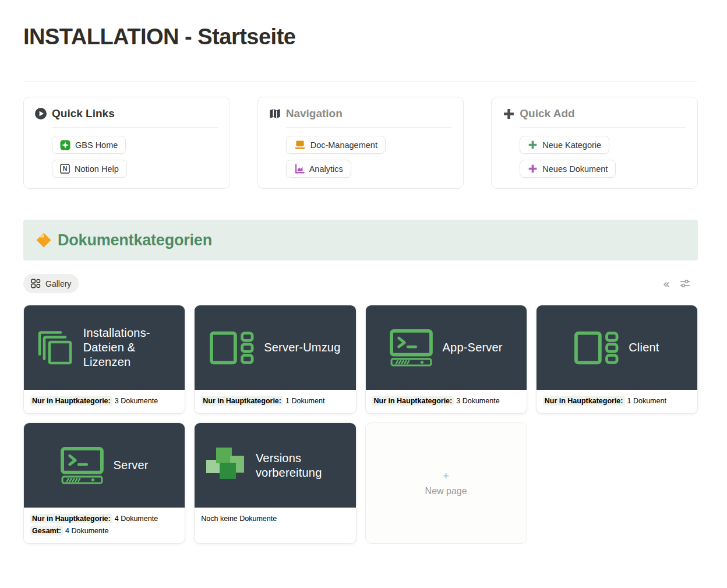 The image size is (727, 588). Describe the element at coordinates (361, 283) in the screenshot. I see `gallery-toolbar: Gallery «` at that location.